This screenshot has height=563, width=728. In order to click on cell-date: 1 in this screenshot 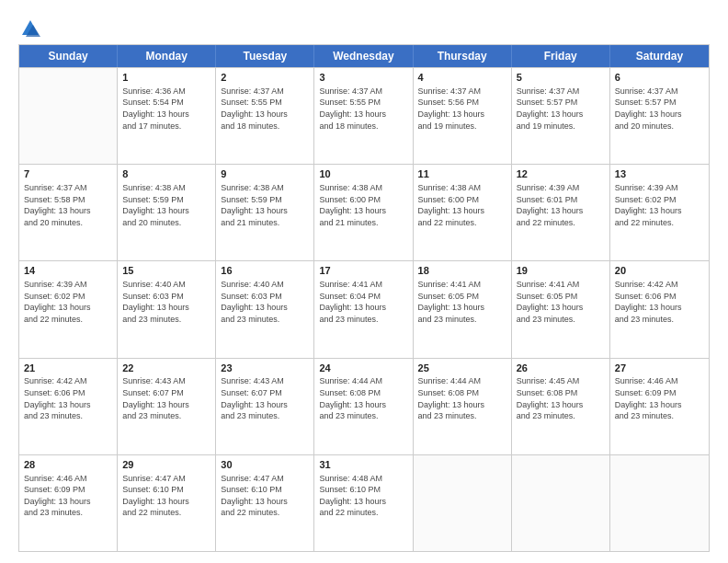, I will do `click(166, 77)`.